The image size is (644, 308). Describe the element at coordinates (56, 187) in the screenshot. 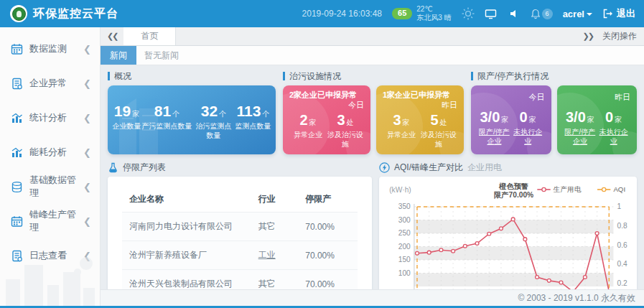

I see `sidebar-item-label: 基础数据管理` at that location.